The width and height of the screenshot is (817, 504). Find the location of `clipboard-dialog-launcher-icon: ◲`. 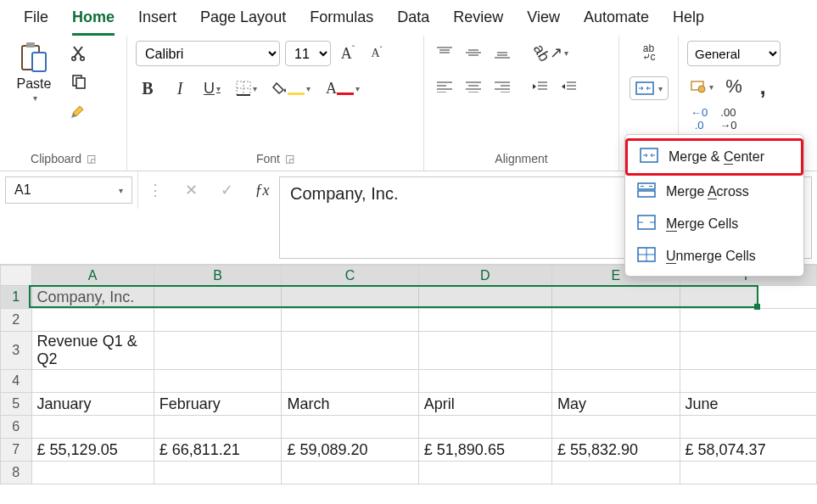

clipboard-dialog-launcher-icon: ◲ is located at coordinates (92, 159).